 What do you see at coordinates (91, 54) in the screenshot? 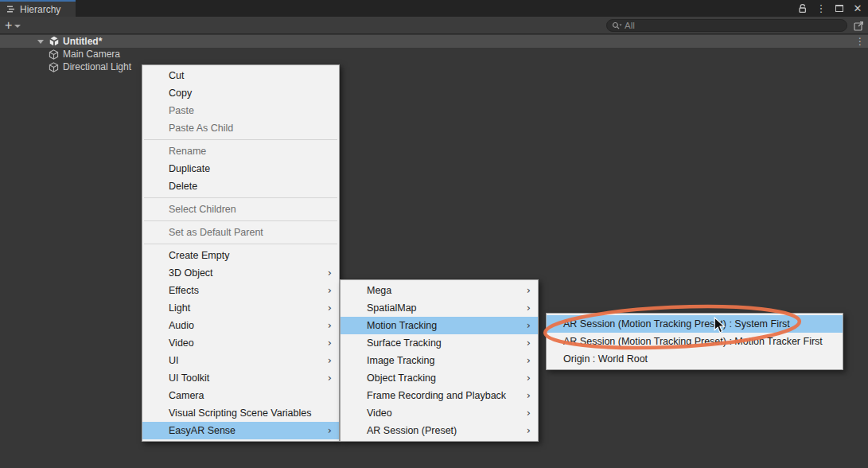
I see `tree-item-label: Main Camera` at bounding box center [91, 54].